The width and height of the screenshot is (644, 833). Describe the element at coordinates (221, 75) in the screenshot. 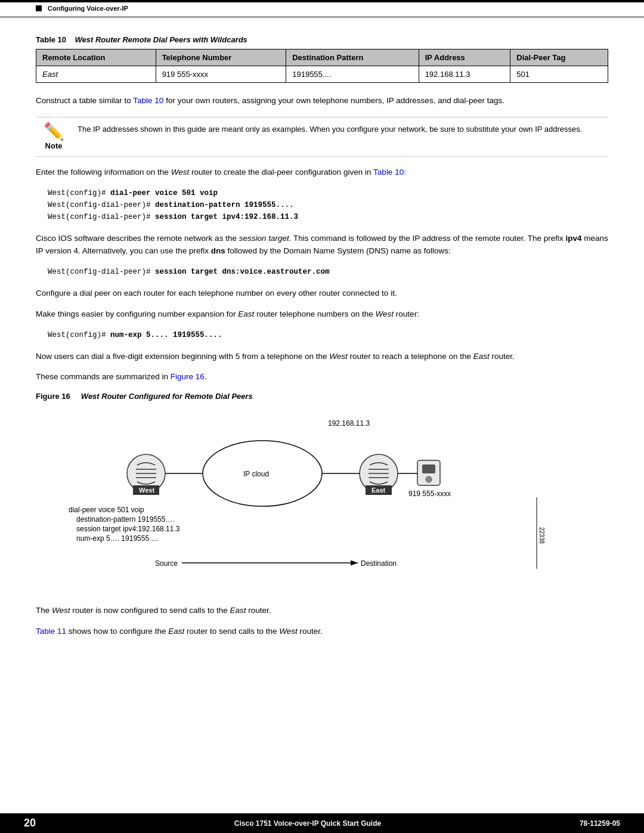

I see `cell-telephone-number: 919 555-xxxx` at that location.